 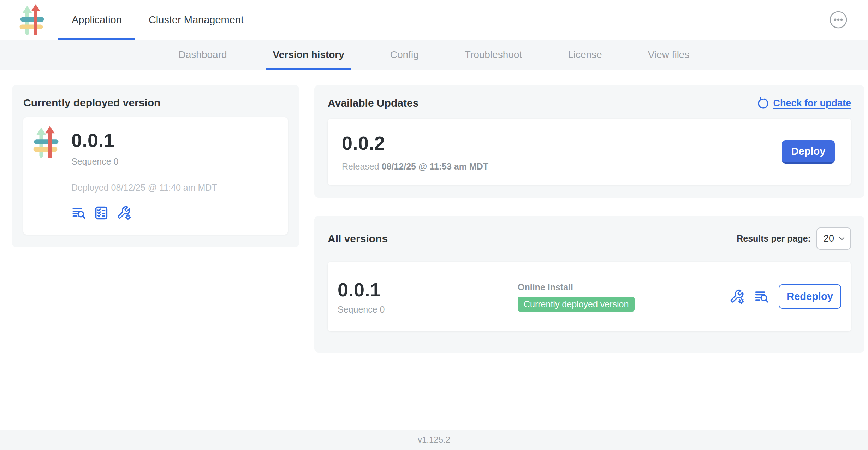 I want to click on redeploy-button: Redeploy, so click(x=810, y=297).